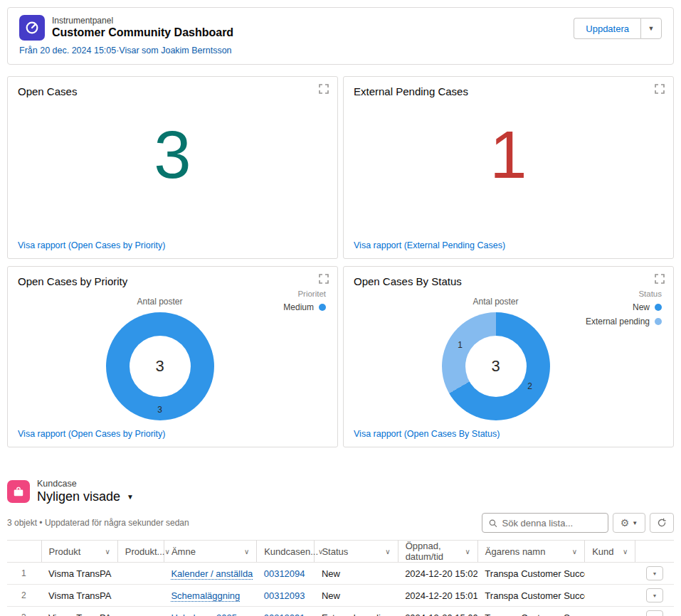 The width and height of the screenshot is (681, 616). What do you see at coordinates (438, 573) in the screenshot?
I see `cell-oppnad: 2024-12-20 15:02` at bounding box center [438, 573].